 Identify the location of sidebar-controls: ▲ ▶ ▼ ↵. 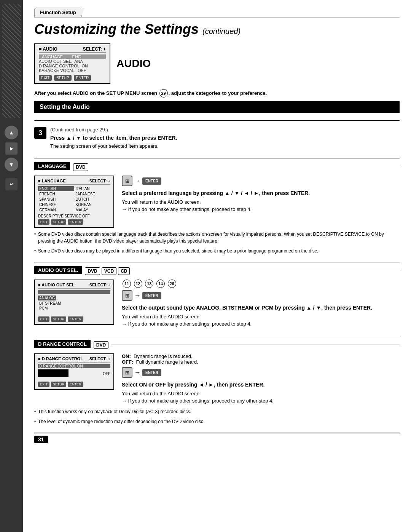
(11, 158).